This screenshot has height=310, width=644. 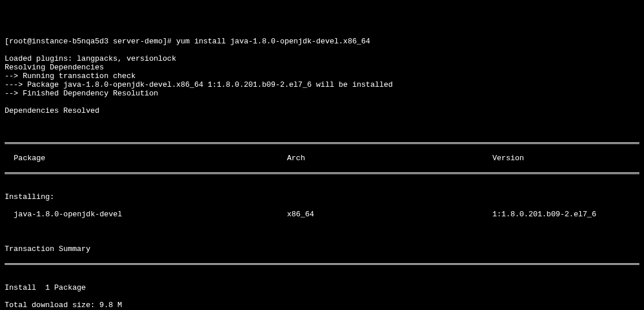 What do you see at coordinates (322, 305) in the screenshot?
I see `terminal-output-line: Total download size: 9.8 M` at bounding box center [322, 305].